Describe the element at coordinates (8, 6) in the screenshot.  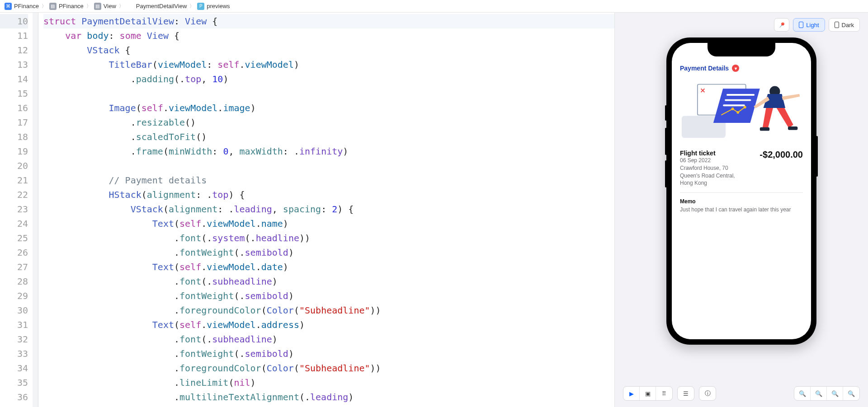
I see `app-icon: ⌘` at that location.